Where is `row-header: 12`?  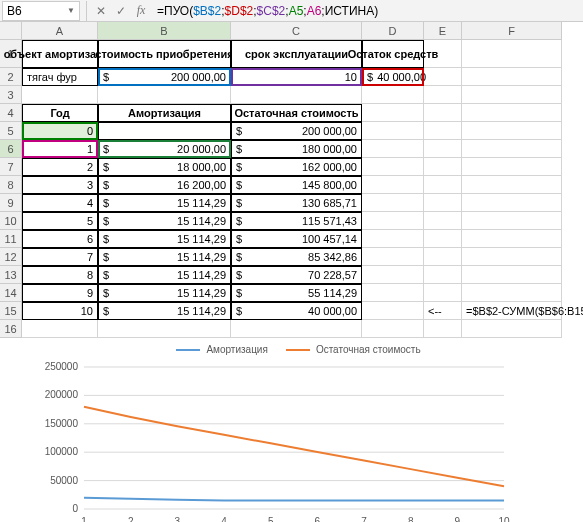 row-header: 12 is located at coordinates (11, 257).